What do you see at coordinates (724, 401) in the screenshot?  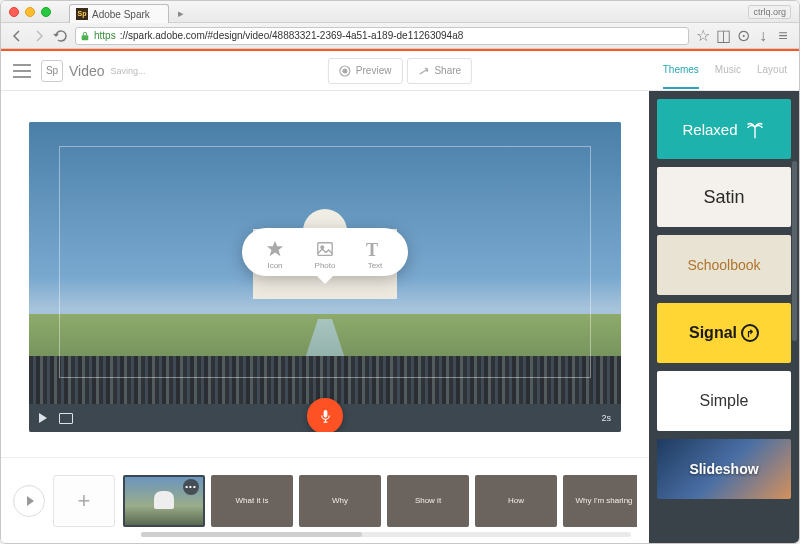 I see `theme-simple: Simple` at bounding box center [724, 401].